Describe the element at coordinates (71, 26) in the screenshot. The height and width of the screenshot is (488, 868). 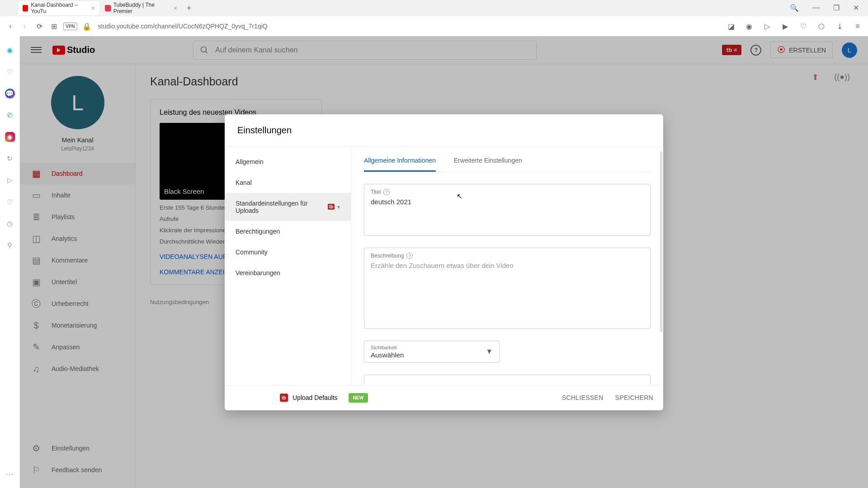
I see `vpn-badge: VPN` at that location.